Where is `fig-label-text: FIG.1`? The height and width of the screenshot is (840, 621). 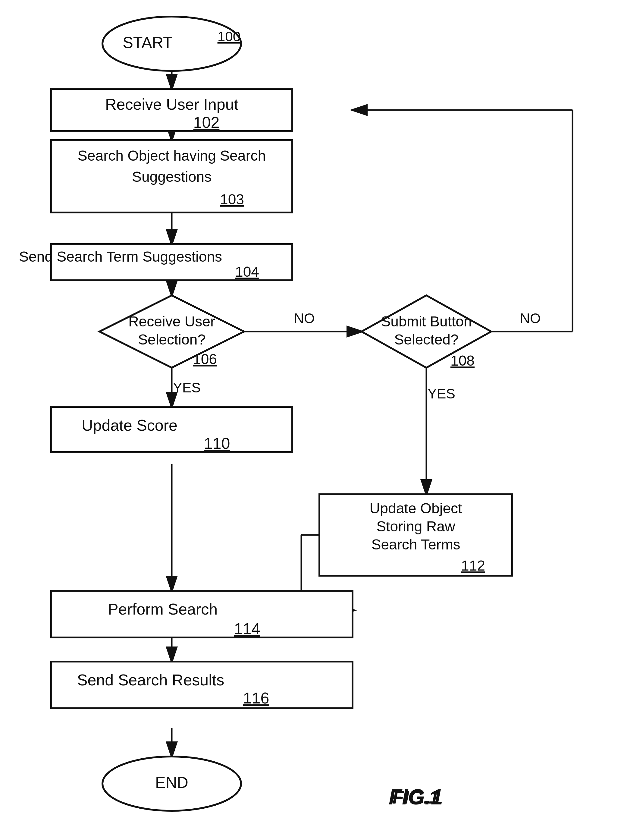 fig-label-text: FIG.1 is located at coordinates (416, 797).